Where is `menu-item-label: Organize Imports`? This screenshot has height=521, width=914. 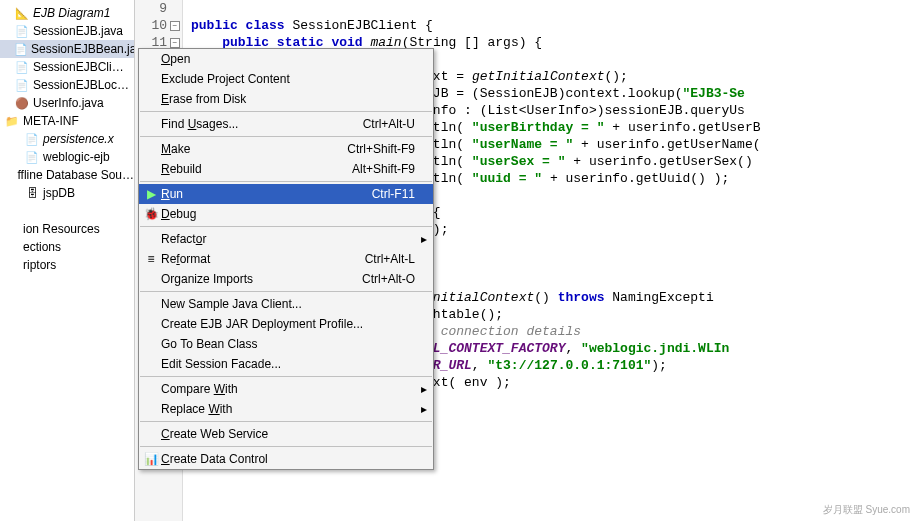 menu-item-label: Organize Imports is located at coordinates (256, 279).